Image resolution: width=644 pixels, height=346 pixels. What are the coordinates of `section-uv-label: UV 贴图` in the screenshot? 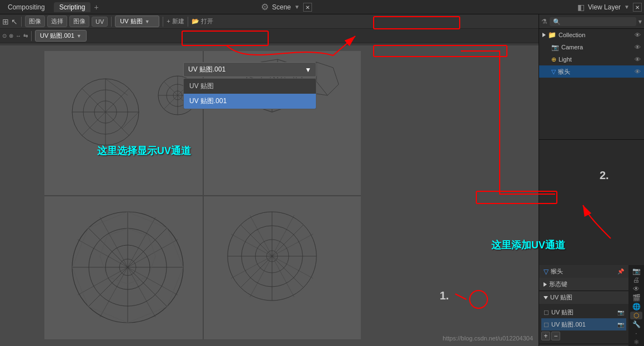 It's located at (561, 297).